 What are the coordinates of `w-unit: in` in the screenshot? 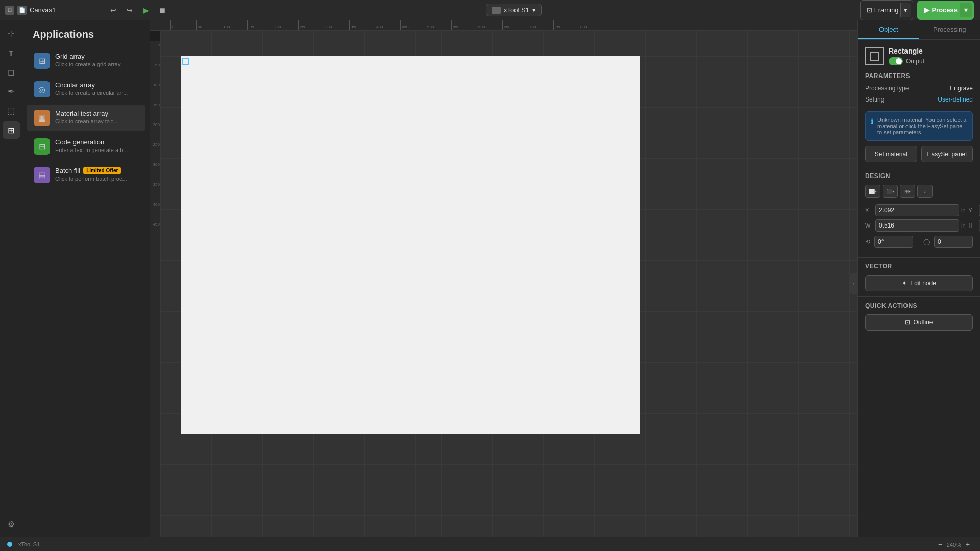 It's located at (964, 226).